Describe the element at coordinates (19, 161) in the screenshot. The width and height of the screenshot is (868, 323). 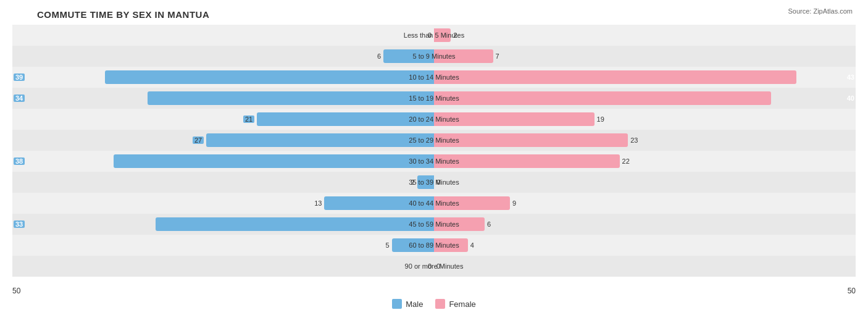
I see `male-value: 38` at that location.